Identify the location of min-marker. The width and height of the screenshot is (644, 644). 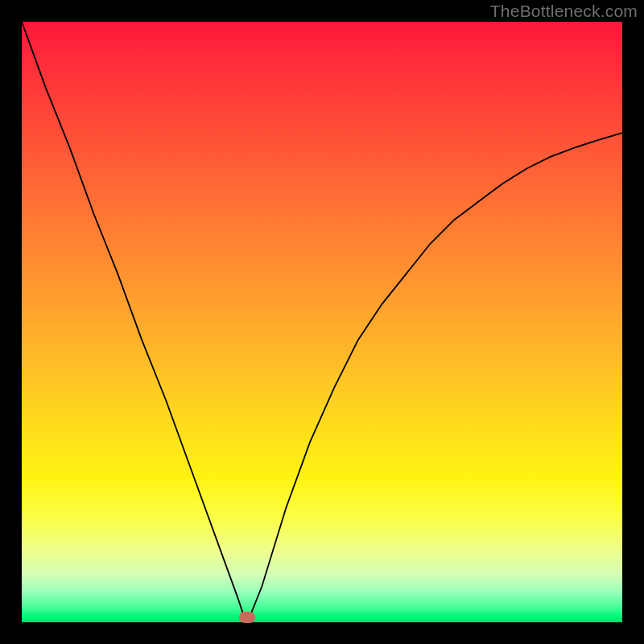
(247, 617).